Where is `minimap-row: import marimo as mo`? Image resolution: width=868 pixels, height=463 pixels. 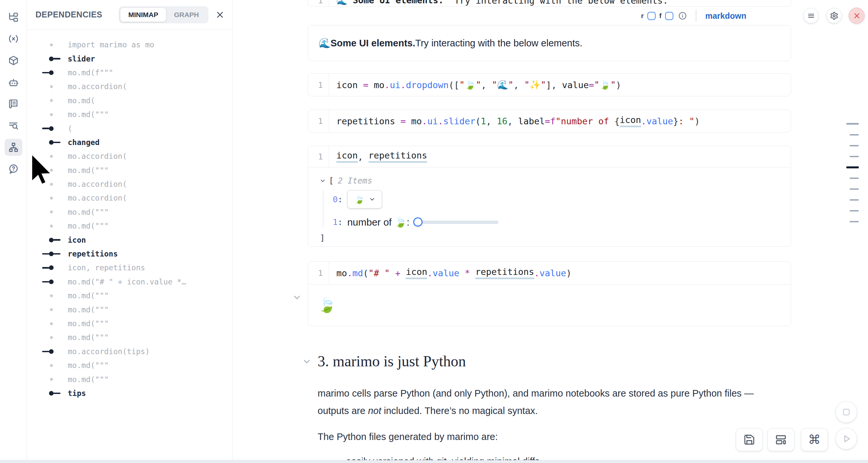
minimap-row: import marimo as mo is located at coordinates (129, 44).